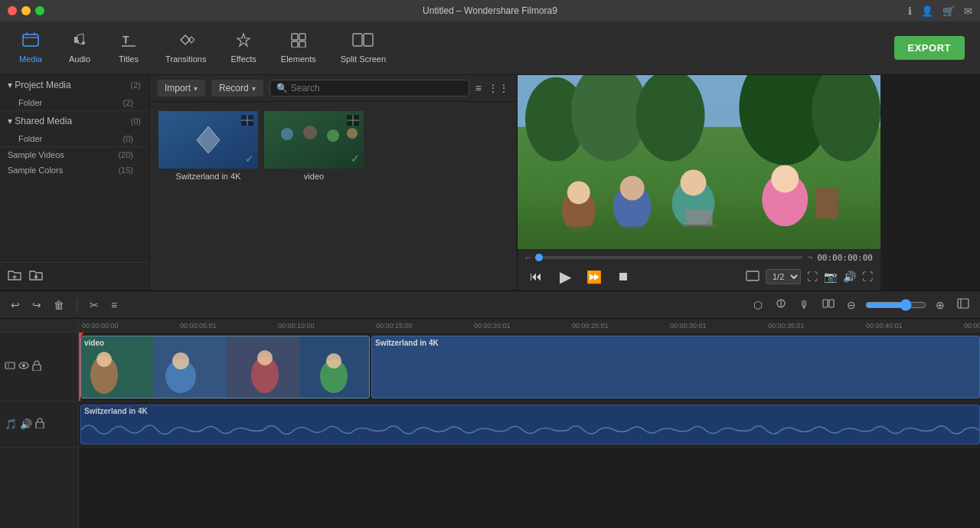 The image size is (980, 528). What do you see at coordinates (940, 305) in the screenshot?
I see `zoom-in-button: ⊕` at bounding box center [940, 305].